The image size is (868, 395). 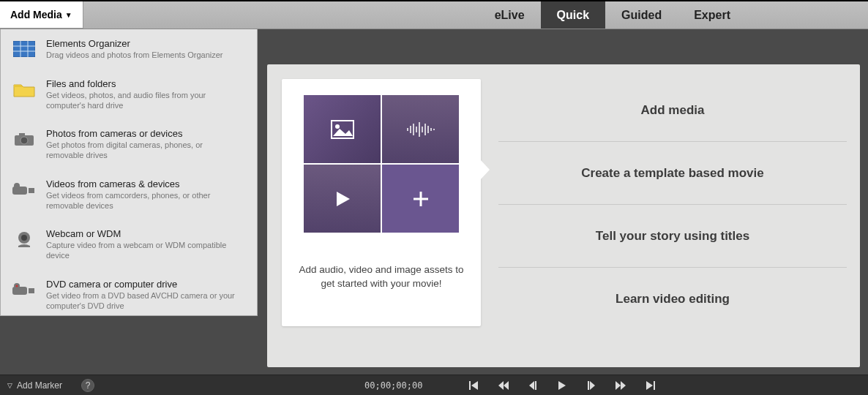 I want to click on play-icon, so click(x=343, y=199).